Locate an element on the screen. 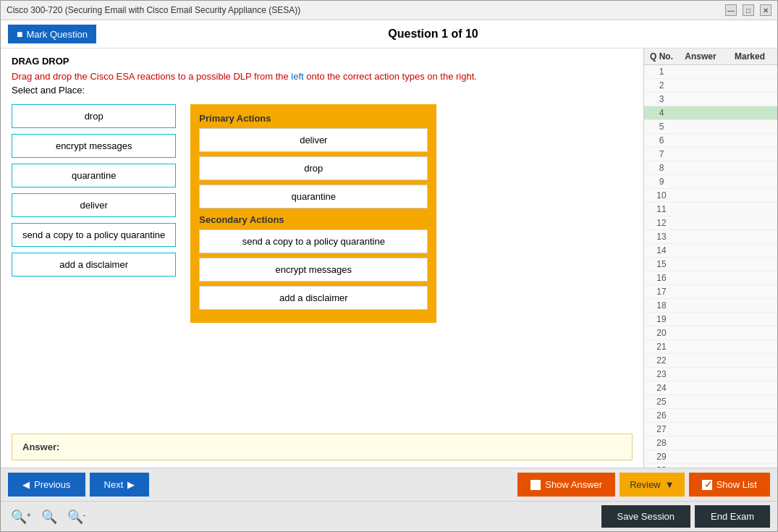  list-item: deliver is located at coordinates (94, 206).